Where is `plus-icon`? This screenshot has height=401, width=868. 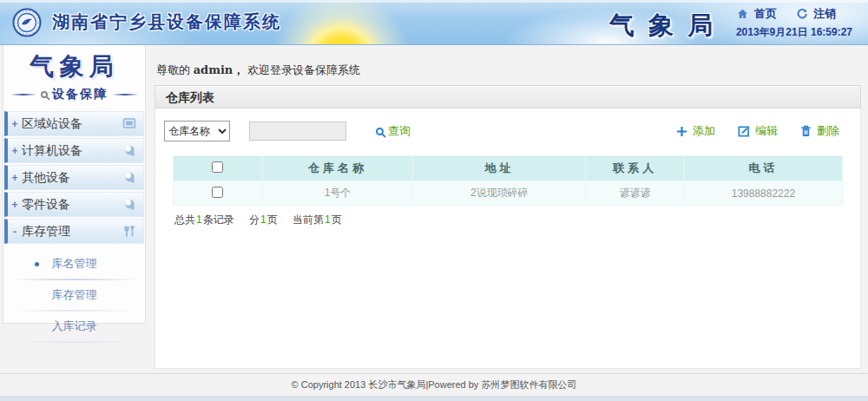
plus-icon is located at coordinates (682, 132).